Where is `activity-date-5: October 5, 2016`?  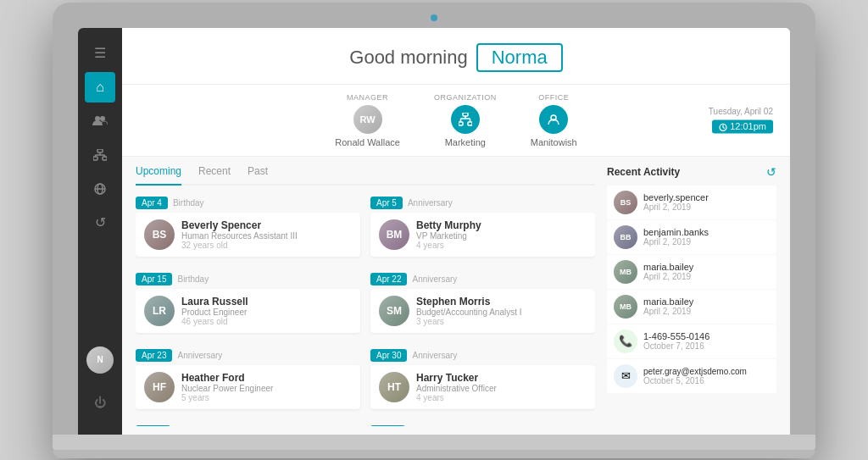
activity-date-5: October 5, 2016 is located at coordinates (707, 381).